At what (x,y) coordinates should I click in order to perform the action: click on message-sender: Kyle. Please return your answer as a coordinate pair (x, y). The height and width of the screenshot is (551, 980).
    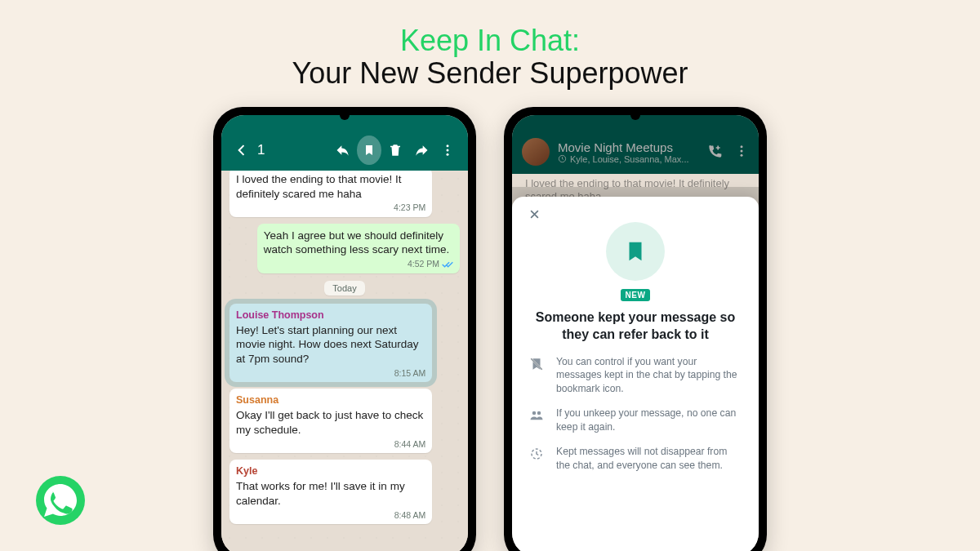
    Looking at the image, I should click on (331, 471).